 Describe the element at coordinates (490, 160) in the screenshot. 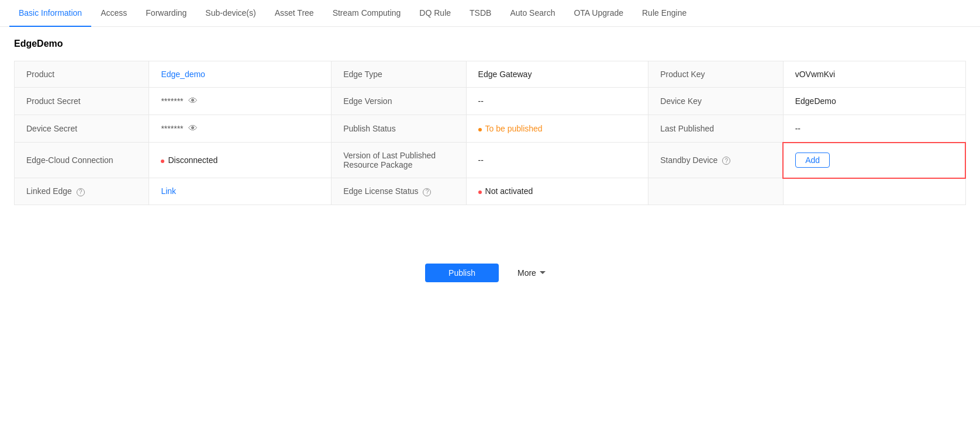

I see `table-row: Edge-Cloud ConnectionDisconnectedVersion…` at that location.